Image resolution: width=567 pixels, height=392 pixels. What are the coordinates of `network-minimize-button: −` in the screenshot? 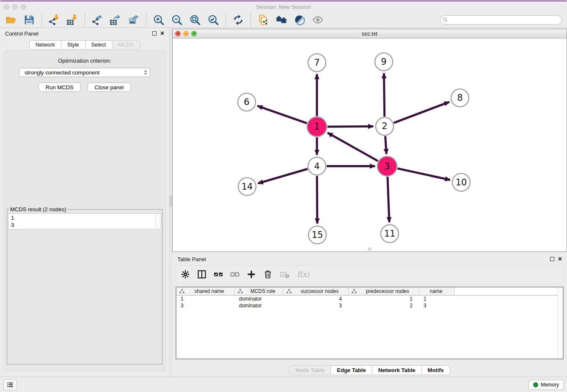 It's located at (186, 34).